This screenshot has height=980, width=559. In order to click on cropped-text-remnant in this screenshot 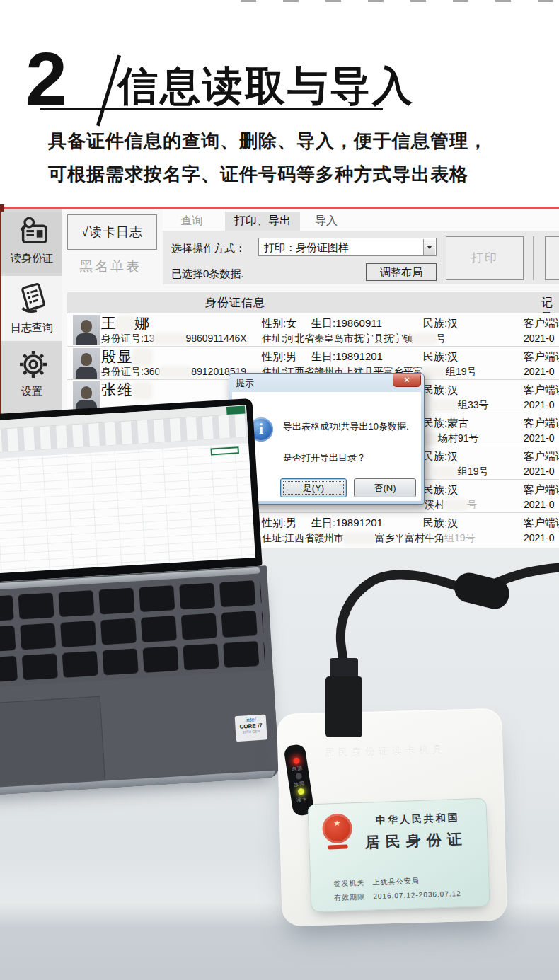, I will do `click(400, 1)`.